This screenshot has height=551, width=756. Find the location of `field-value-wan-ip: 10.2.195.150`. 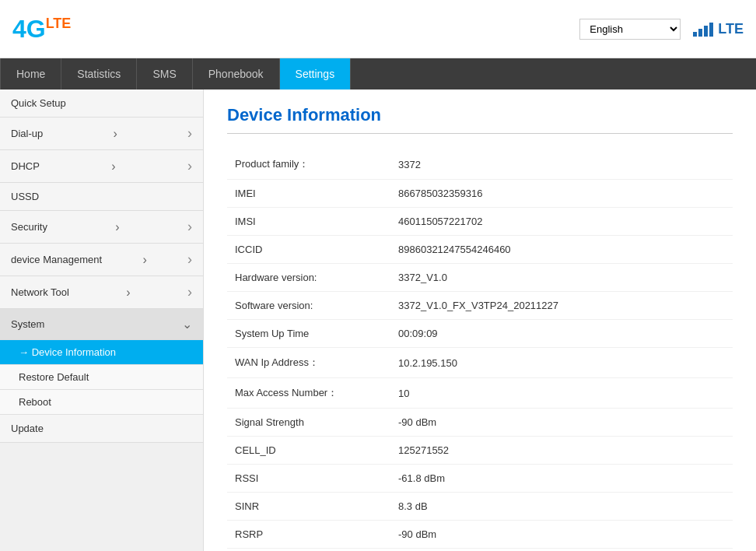

field-value-wan-ip: 10.2.195.150 is located at coordinates (428, 363).